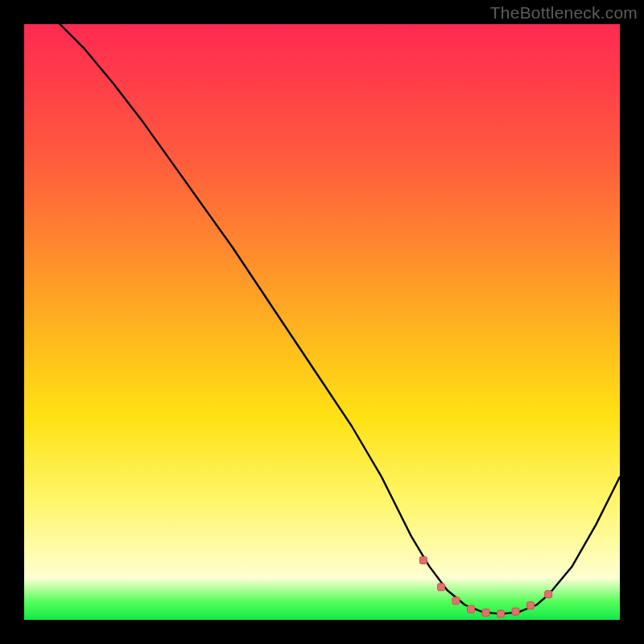 Image resolution: width=644 pixels, height=644 pixels. What do you see at coordinates (564, 13) in the screenshot?
I see `watermark-text: TheBottleneck.com` at bounding box center [564, 13].